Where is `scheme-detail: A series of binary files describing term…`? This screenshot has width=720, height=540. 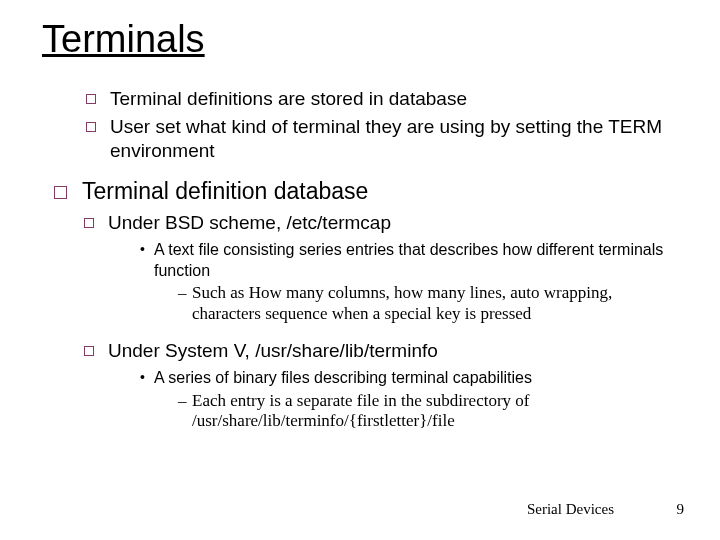
scheme-detail: A series of binary files describing term… is located at coordinates (412, 403).